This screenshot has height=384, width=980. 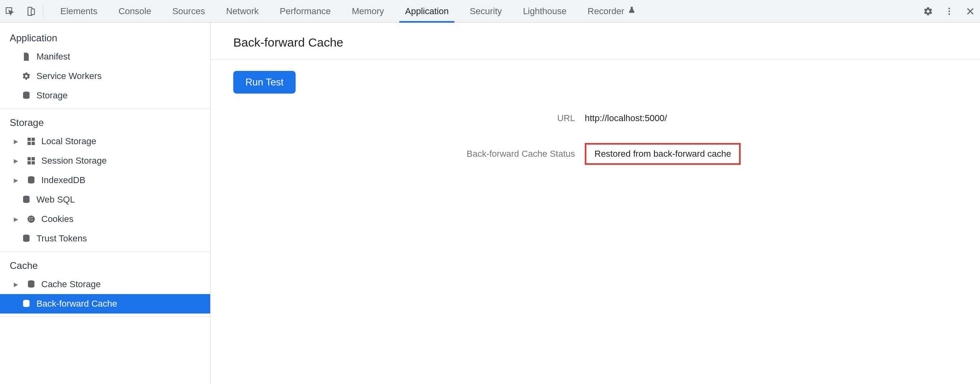 What do you see at coordinates (58, 219) in the screenshot?
I see `sidebar-item-label: Cookies` at bounding box center [58, 219].